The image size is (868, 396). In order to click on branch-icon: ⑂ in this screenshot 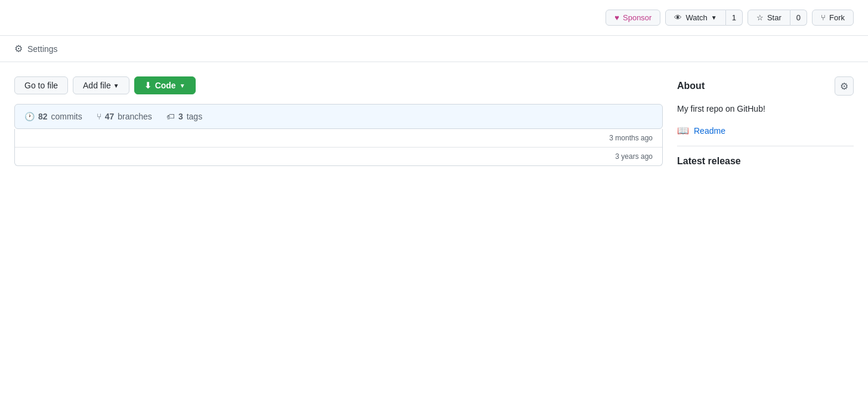, I will do `click(99, 116)`.